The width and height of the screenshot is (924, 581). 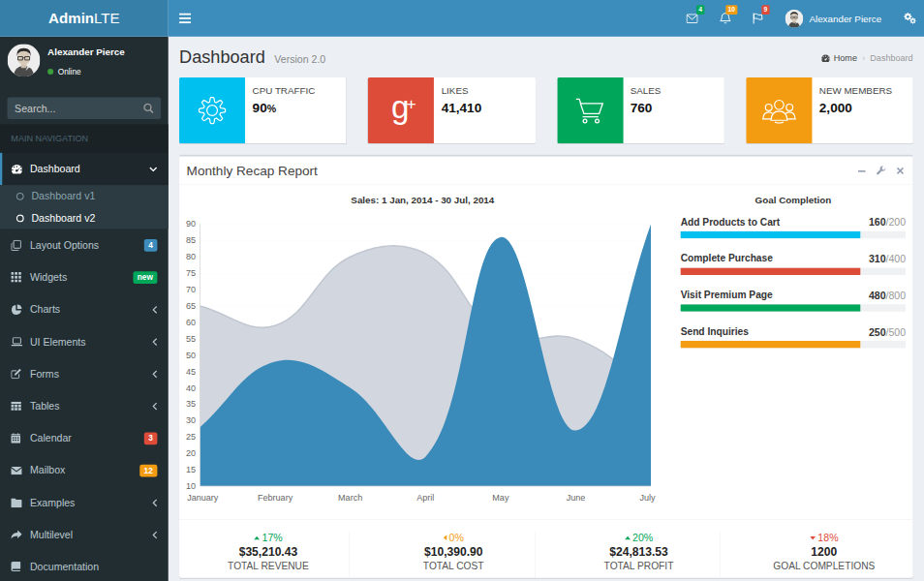 I want to click on svg-text: 10, so click(x=191, y=486).